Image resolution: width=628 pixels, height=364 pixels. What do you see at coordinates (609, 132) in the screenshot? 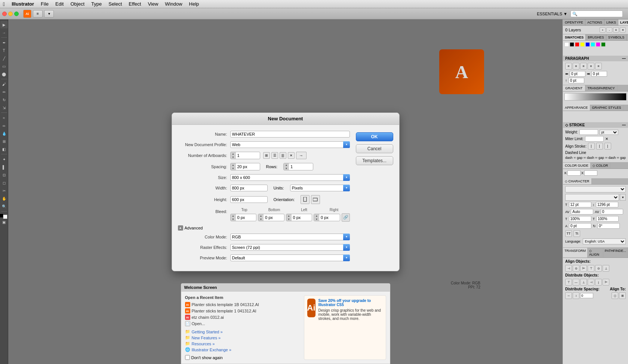
I see `stroke-unit-select: pt px` at bounding box center [609, 132].